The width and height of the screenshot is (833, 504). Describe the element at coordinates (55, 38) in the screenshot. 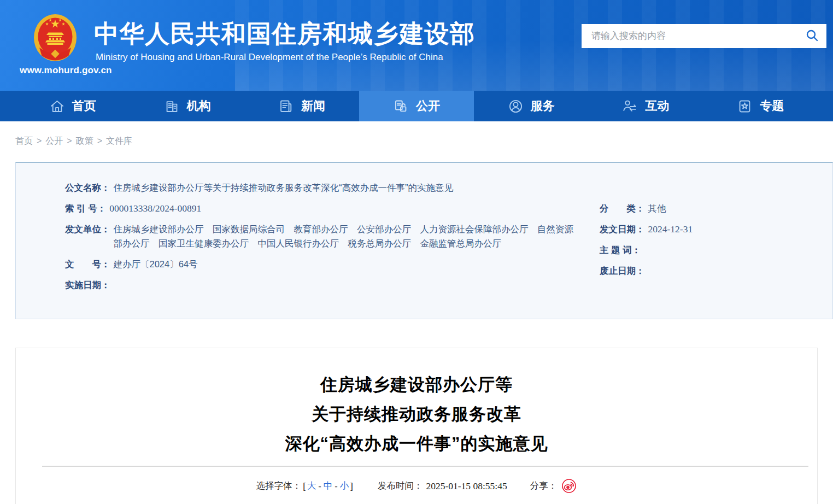

I see `national-emblem-icon` at that location.